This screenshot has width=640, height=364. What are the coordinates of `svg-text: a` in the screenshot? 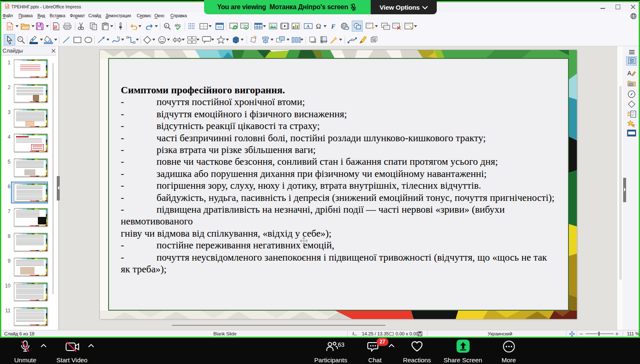 It's located at (166, 26).